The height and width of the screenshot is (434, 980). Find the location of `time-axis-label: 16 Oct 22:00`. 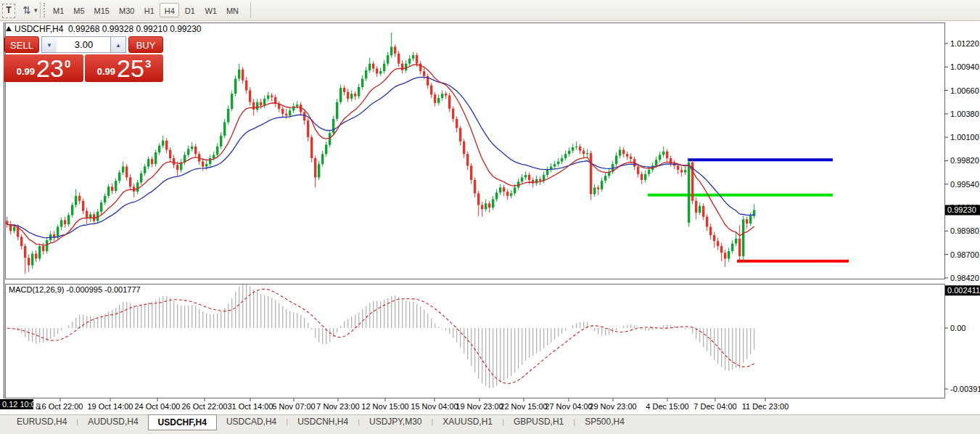

time-axis-label: 16 Oct 22:00 is located at coordinates (61, 406).